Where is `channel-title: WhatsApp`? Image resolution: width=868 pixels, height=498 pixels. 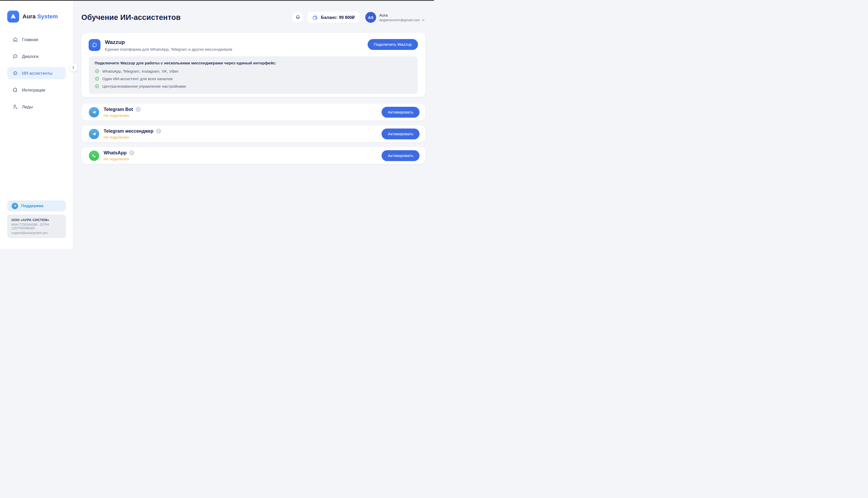
channel-title: WhatsApp is located at coordinates (115, 153).